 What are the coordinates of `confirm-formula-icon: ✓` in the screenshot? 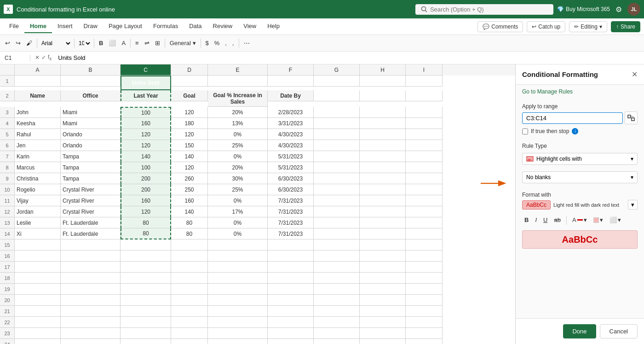 It's located at (44, 58).